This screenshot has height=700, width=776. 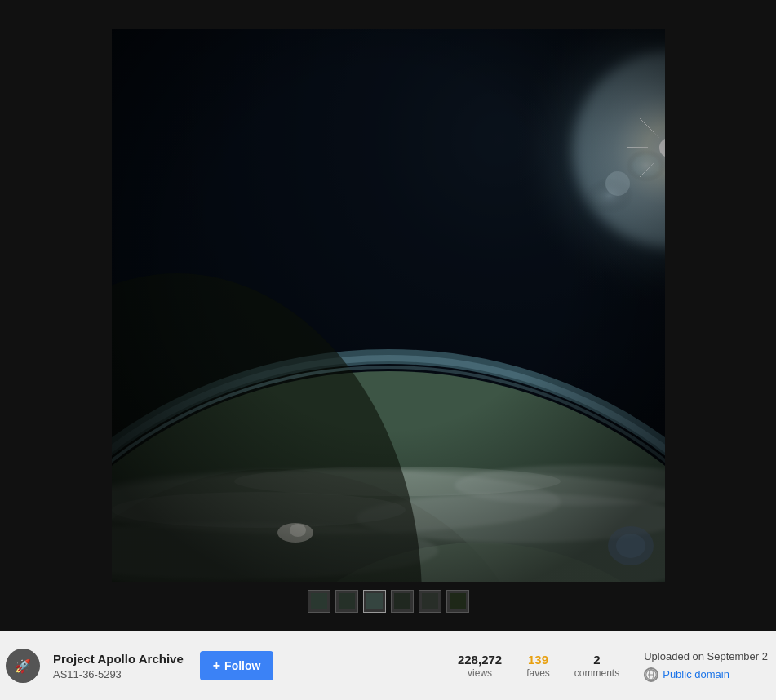 I want to click on faves-value: 139, so click(x=539, y=659).